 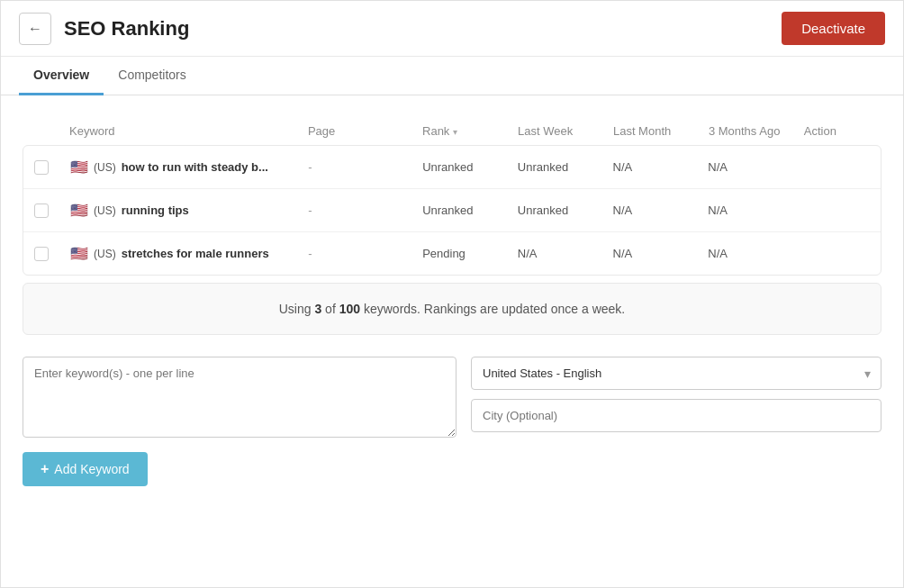 I want to click on row3-keyword-text: stretches for male runners, so click(x=195, y=254).